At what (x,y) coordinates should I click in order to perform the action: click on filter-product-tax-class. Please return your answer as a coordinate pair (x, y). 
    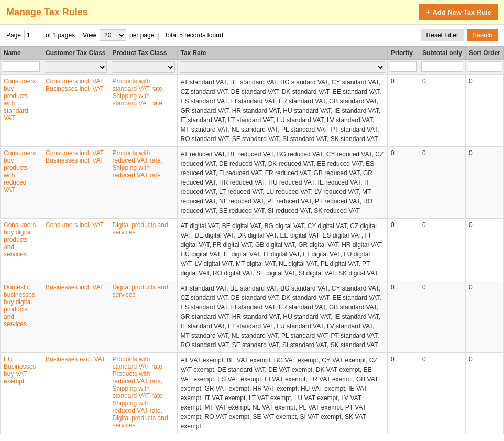
    Looking at the image, I should click on (144, 67).